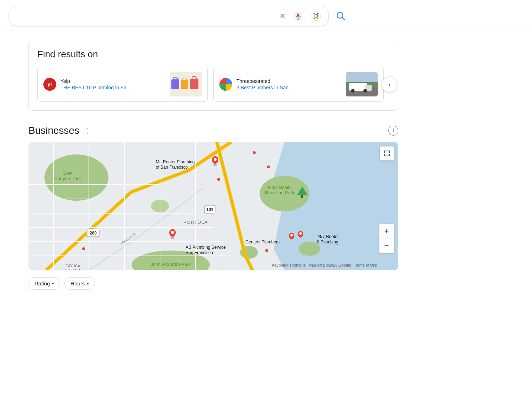  I want to click on svg-text: San Francisco, so click(199, 253).